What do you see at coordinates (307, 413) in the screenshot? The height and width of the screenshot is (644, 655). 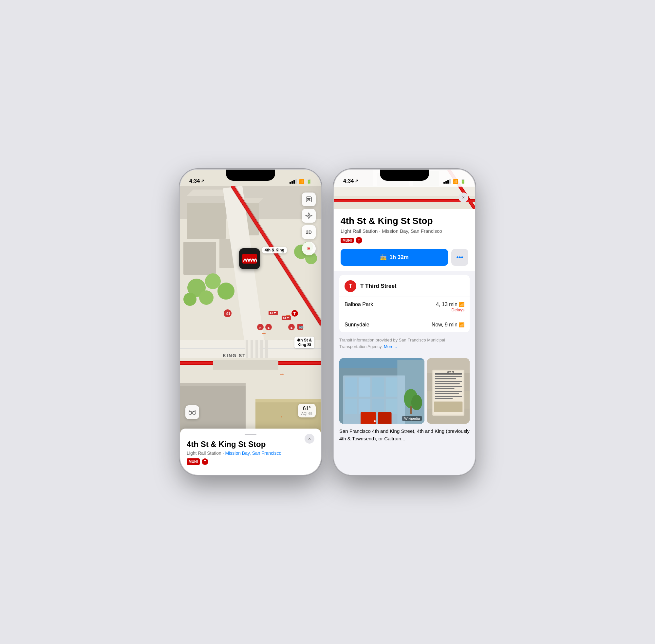 I see `aqi-display: AQI 65` at bounding box center [307, 413].